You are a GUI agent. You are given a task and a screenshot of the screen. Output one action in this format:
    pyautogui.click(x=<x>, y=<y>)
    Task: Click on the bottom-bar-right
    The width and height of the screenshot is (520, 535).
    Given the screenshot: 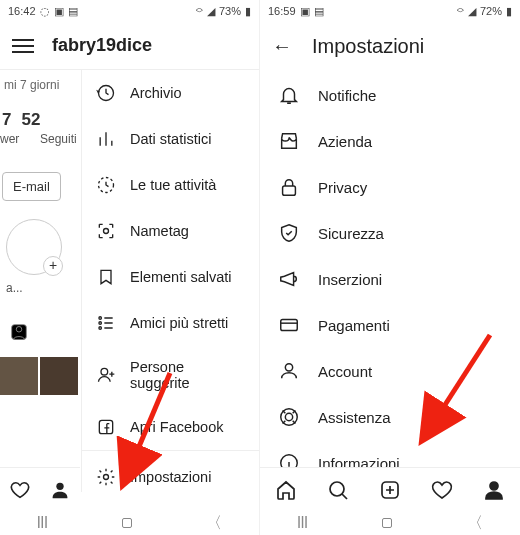 What is the action you would take?
    pyautogui.click(x=390, y=489)
    